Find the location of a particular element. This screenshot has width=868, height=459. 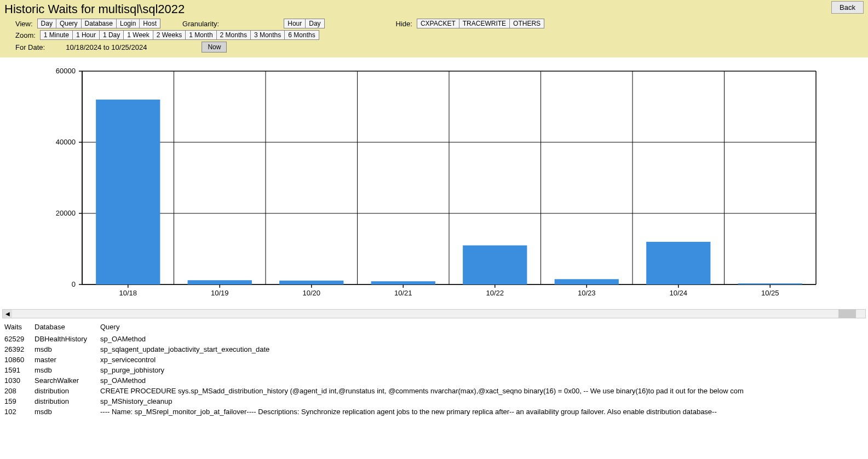

view-btn-database: Database is located at coordinates (99, 24).